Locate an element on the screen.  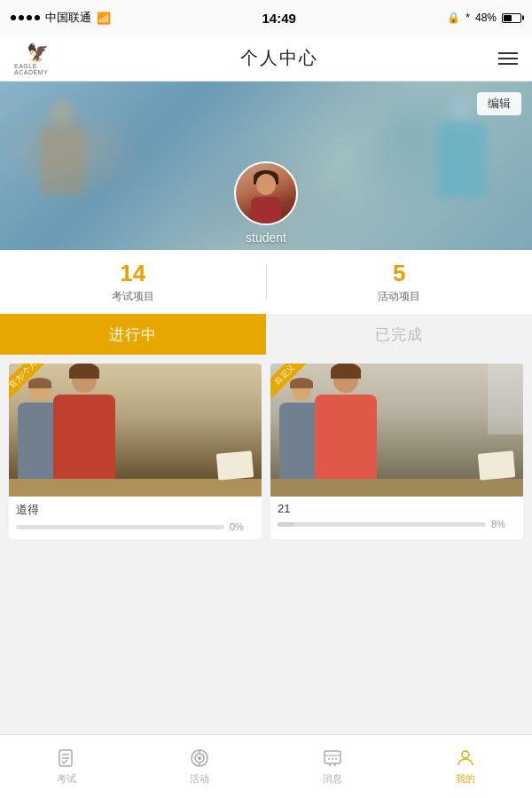
profile-username: student is located at coordinates (266, 238).